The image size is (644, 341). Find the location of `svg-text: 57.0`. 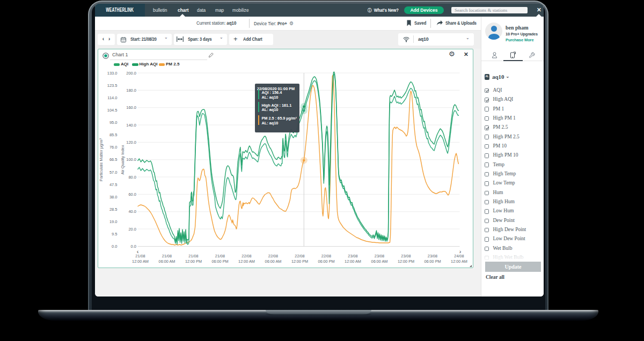

svg-text: 57.0 is located at coordinates (114, 173).